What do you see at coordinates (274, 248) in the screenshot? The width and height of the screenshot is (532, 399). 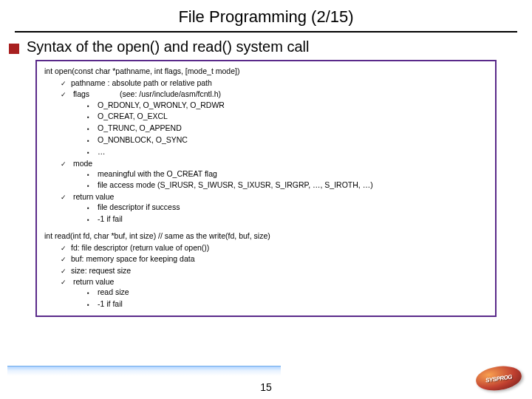 I see `read-fd: fd: file descriptor (return value of ope…` at bounding box center [274, 248].